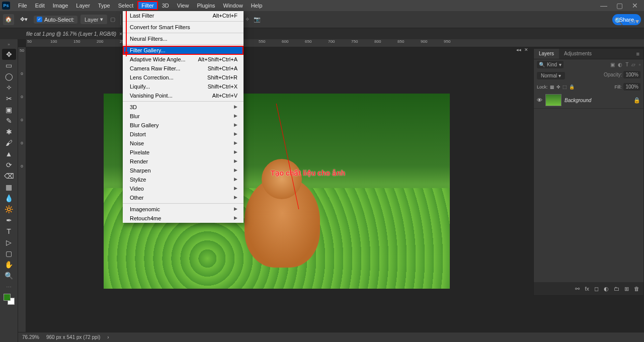  Describe the element at coordinates (619, 21) in the screenshot. I see `search-icon: 🔍` at that location.